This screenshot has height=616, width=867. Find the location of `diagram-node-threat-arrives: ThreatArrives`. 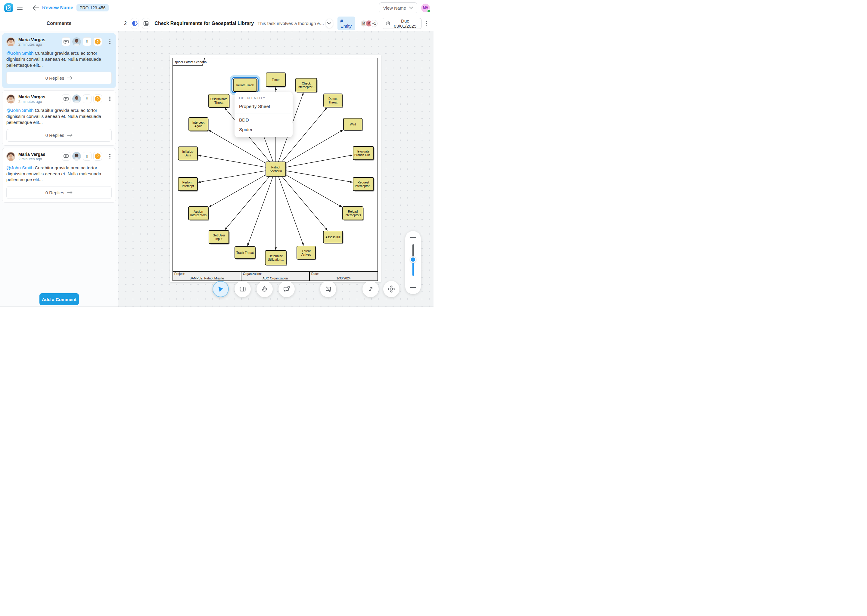

diagram-node-threat-arrives: ThreatArrives is located at coordinates (307, 253).